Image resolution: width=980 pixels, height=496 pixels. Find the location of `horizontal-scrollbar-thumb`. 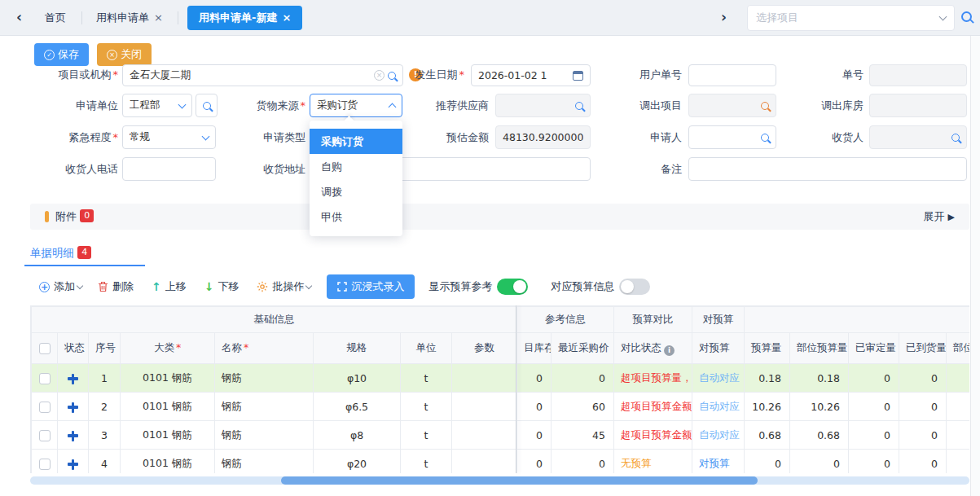

horizontal-scrollbar-thumb is located at coordinates (520, 481).